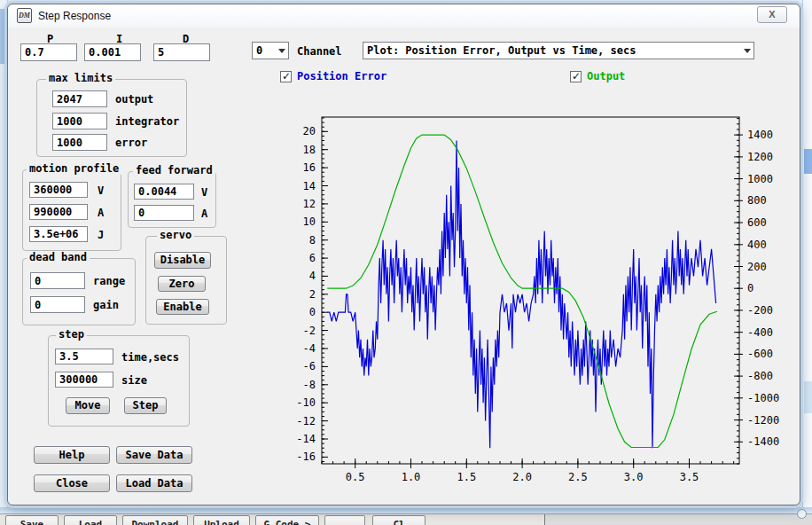 The image size is (812, 525). Describe the element at coordinates (204, 192) in the screenshot. I see `ff-velocity-label: V` at that location.